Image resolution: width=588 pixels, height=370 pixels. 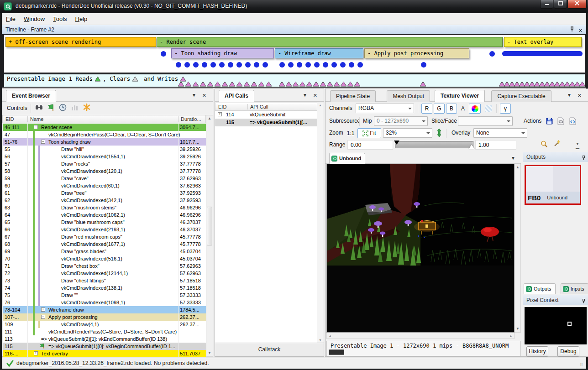 What do you see at coordinates (104, 208) in the screenshot?
I see `event-row: 6346.96296Draw "mushroom stems"` at bounding box center [104, 208].